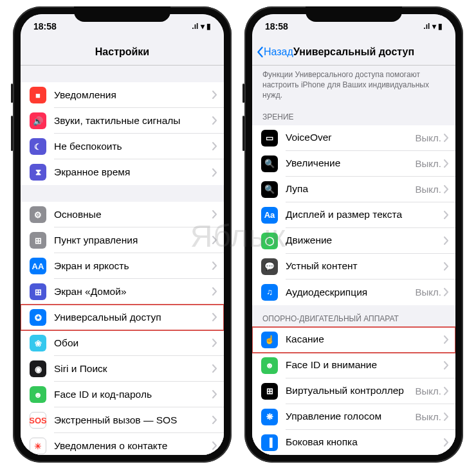  I want to click on chevron-left-icon, so click(260, 52).